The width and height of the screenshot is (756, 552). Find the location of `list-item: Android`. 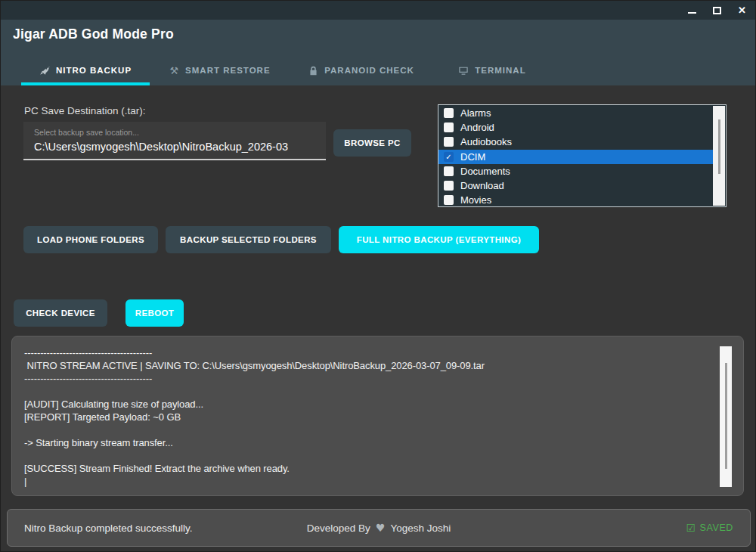

list-item: Android is located at coordinates (576, 127).